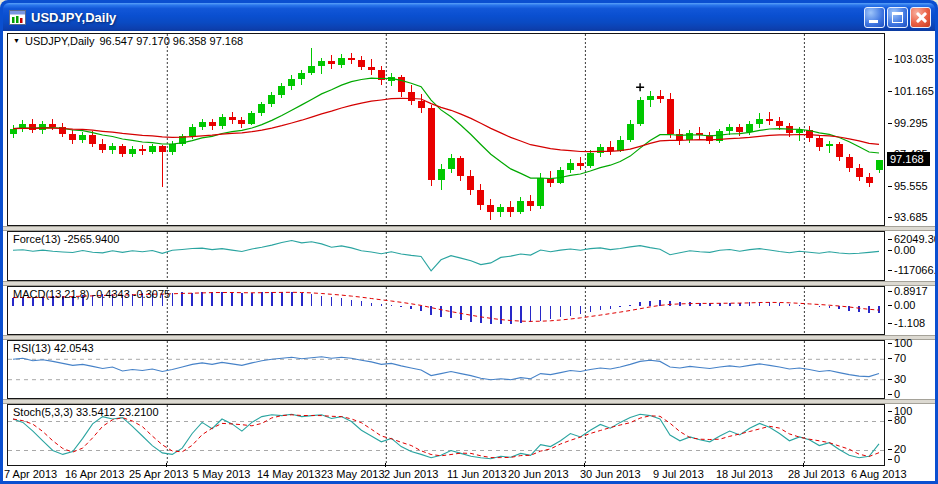  What do you see at coordinates (910, 256) in the screenshot?
I see `force-y-axis: 62049.300.00-117066.0` at bounding box center [910, 256].